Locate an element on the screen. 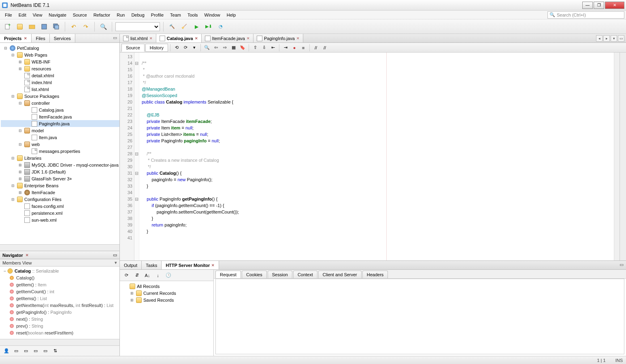  tree-node: Item.java is located at coordinates (60, 138).